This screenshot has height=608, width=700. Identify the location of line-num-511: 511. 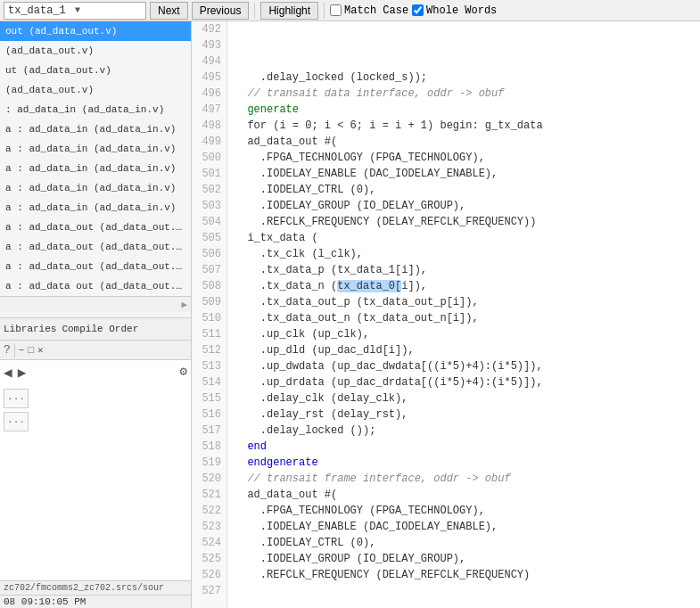
(209, 334).